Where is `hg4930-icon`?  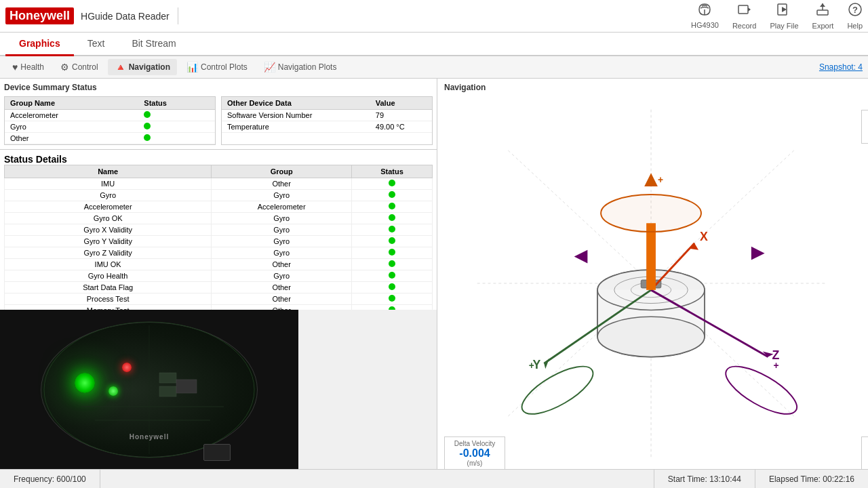
hg4930-icon is located at coordinates (705, 11).